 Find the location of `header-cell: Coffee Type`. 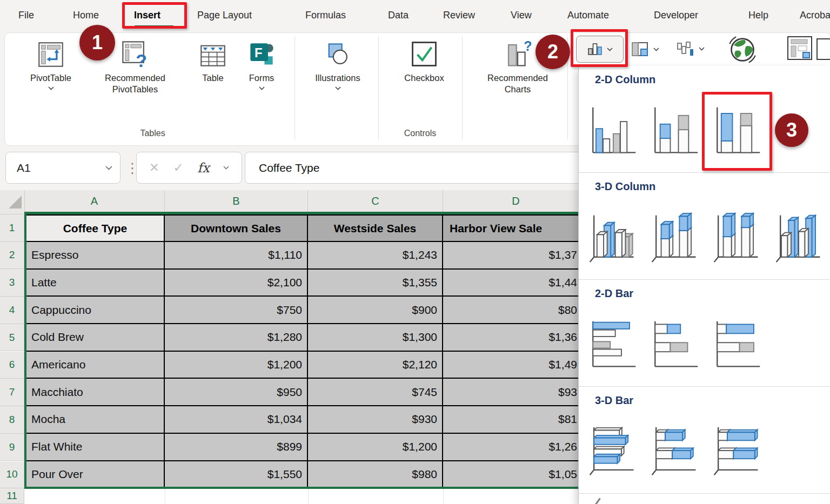

header-cell: Coffee Type is located at coordinates (95, 228).